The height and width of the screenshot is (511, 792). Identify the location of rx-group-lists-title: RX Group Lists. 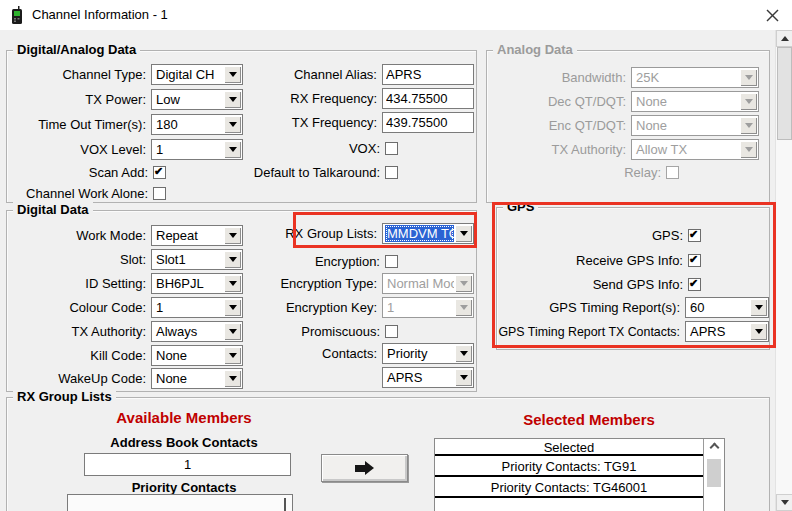
(64, 397).